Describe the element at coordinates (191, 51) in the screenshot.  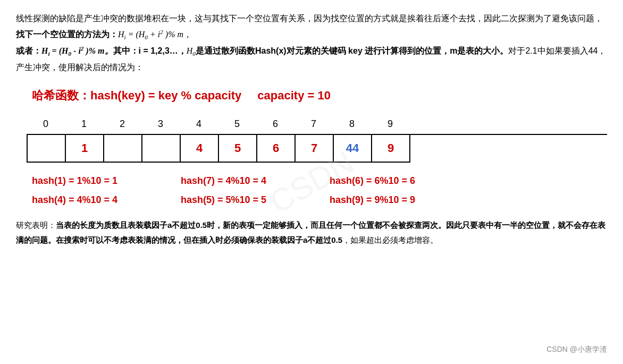
I see `para1-formula3: H0` at that location.